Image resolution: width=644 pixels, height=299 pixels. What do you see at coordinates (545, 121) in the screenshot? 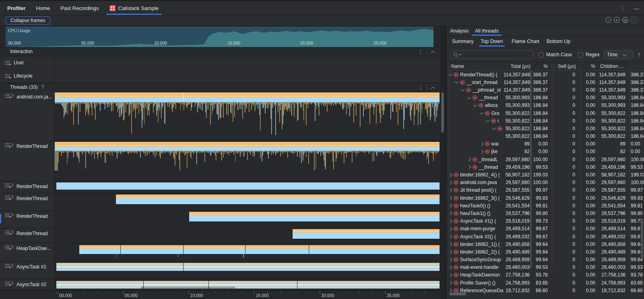
I see `table-row: mi55,300,822186.8400.0055,300,822186.84` at bounding box center [545, 121].